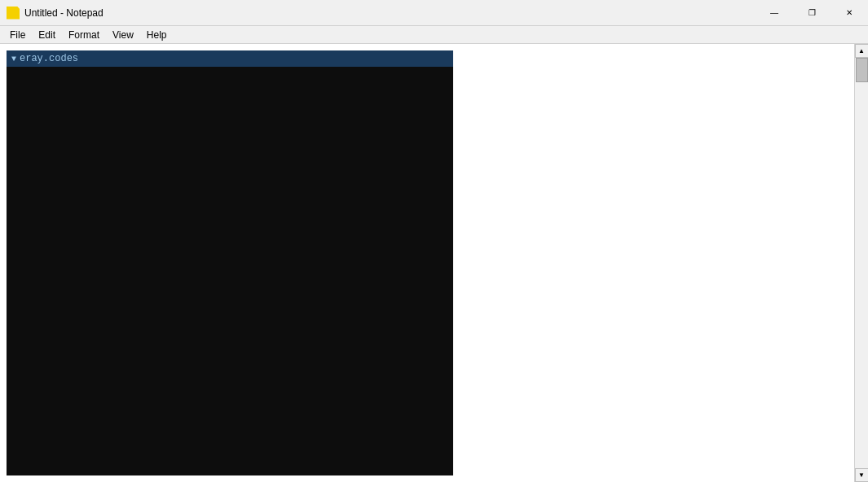  I want to click on minimize-button: —, so click(774, 13).